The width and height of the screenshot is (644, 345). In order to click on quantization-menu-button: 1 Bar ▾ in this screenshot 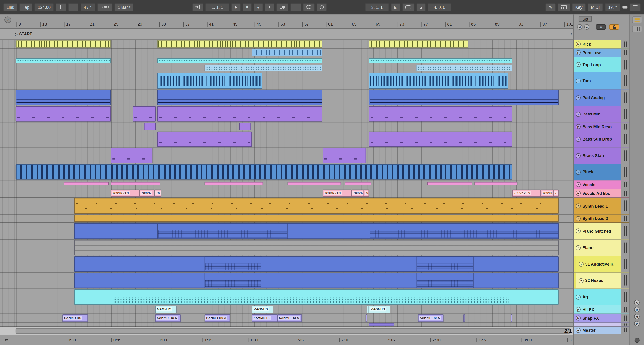, I will do `click(124, 7)`.